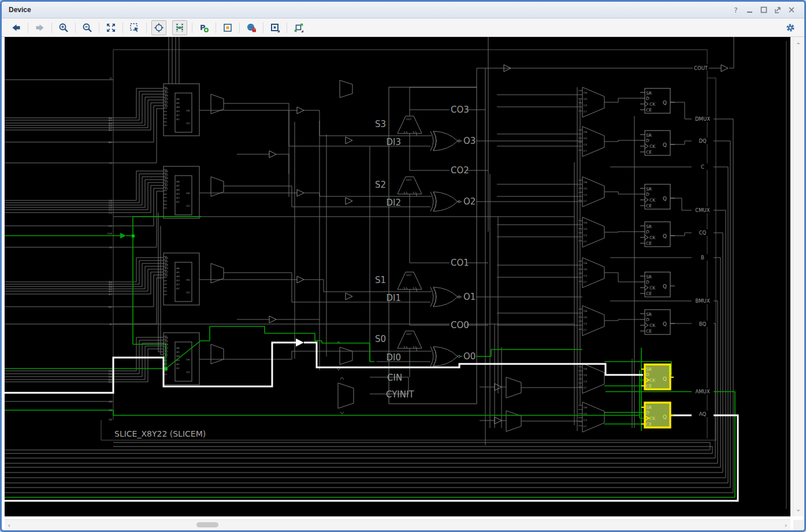  I want to click on svg-text: D2, so click(110, 382).